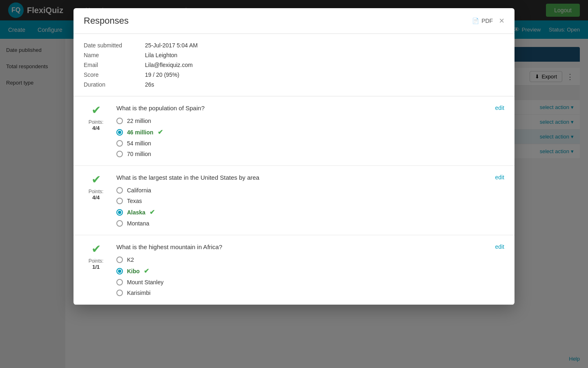 The width and height of the screenshot is (588, 368). What do you see at coordinates (120, 282) in the screenshot?
I see `radio-mount-stanley` at bounding box center [120, 282].